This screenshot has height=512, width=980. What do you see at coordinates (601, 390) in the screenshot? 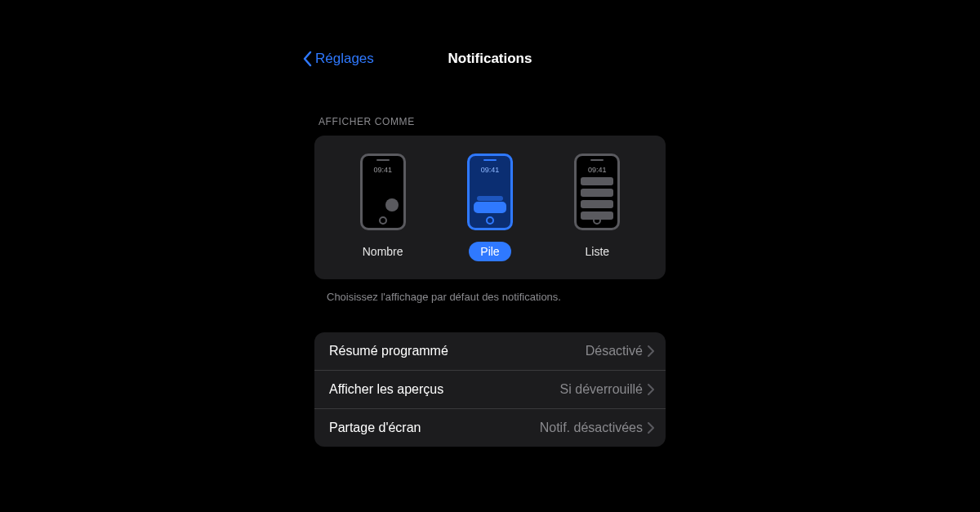
I see `row-value: Si déverrouillé` at bounding box center [601, 390].